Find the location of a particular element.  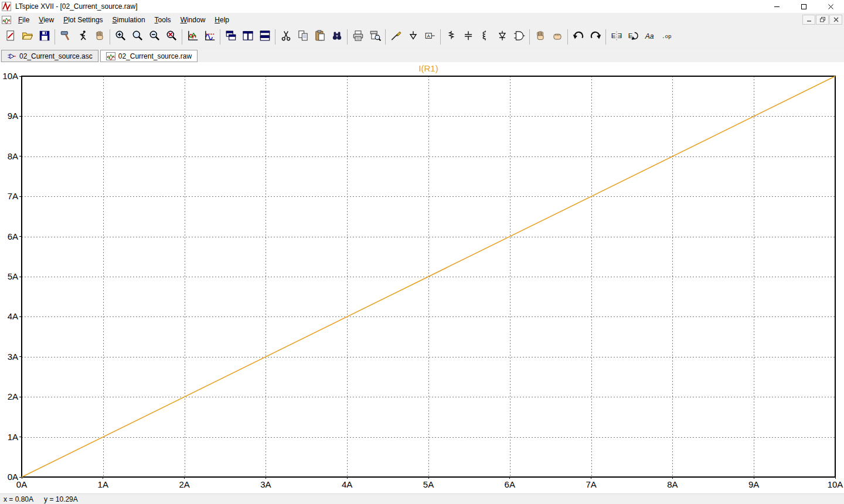

window-controls is located at coordinates (804, 6).